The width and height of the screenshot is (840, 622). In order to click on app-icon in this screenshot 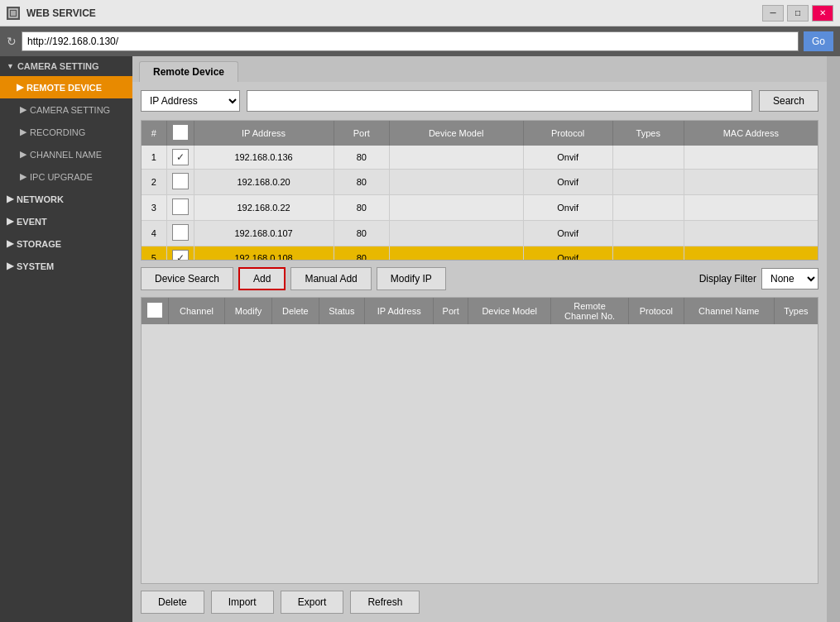, I will do `click(13, 13)`.